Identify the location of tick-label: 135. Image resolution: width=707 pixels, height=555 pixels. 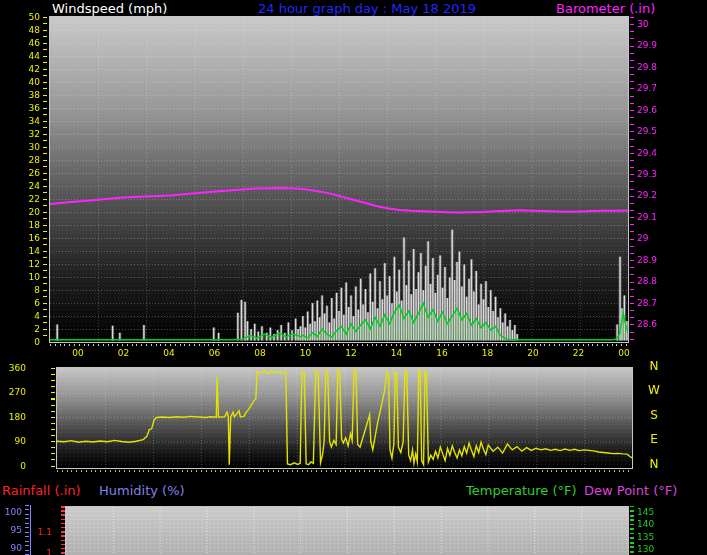
(649, 537).